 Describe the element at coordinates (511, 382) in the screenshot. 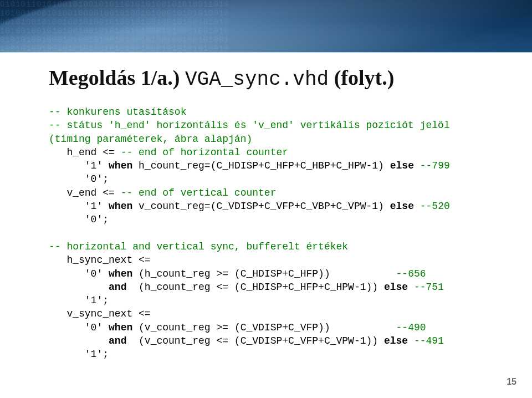

I see `page-number: 15` at that location.